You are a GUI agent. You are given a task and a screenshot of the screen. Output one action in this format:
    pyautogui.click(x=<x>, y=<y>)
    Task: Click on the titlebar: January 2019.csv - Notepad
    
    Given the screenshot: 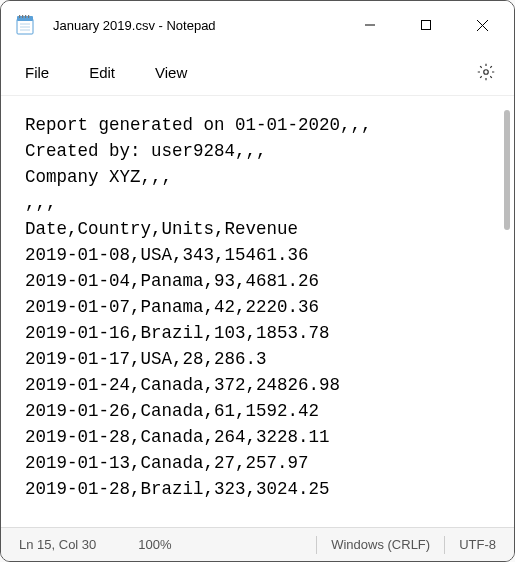 What is the action you would take?
    pyautogui.click(x=258, y=25)
    